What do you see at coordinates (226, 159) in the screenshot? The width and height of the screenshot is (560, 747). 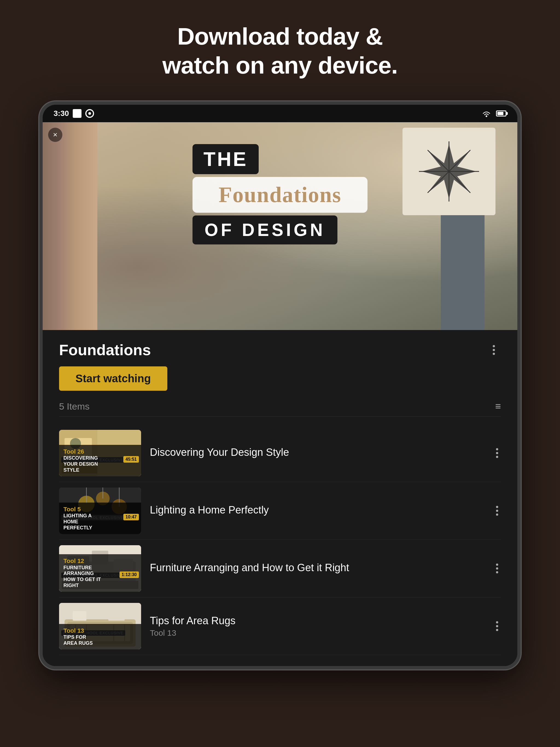 I see `title-the-card: THE` at bounding box center [226, 159].